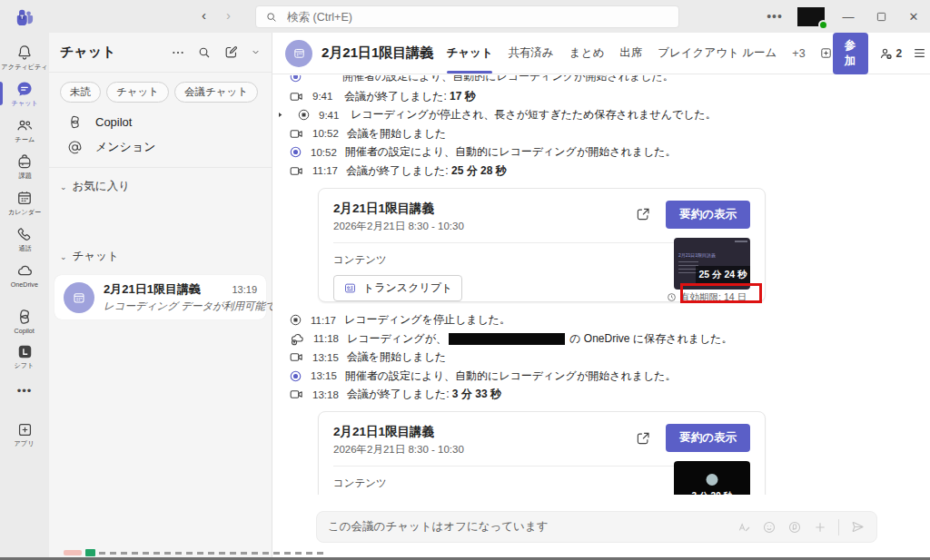  Describe the element at coordinates (609, 376) in the screenshot. I see `system-message: 13:15開催者の設定により、自動的にレコーディングが開始されました。` at that location.